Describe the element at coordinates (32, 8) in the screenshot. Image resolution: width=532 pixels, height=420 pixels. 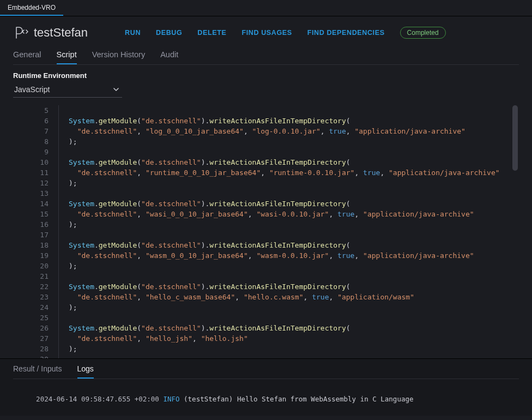
I see `top-tab-embedded-vro: Embedded-VRO` at that location.